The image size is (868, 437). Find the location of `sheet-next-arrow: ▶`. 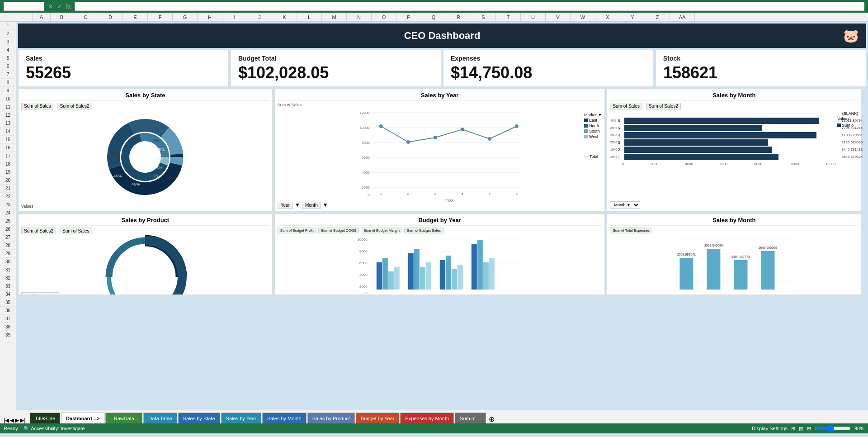

sheet-next-arrow: ▶ is located at coordinates (17, 420).